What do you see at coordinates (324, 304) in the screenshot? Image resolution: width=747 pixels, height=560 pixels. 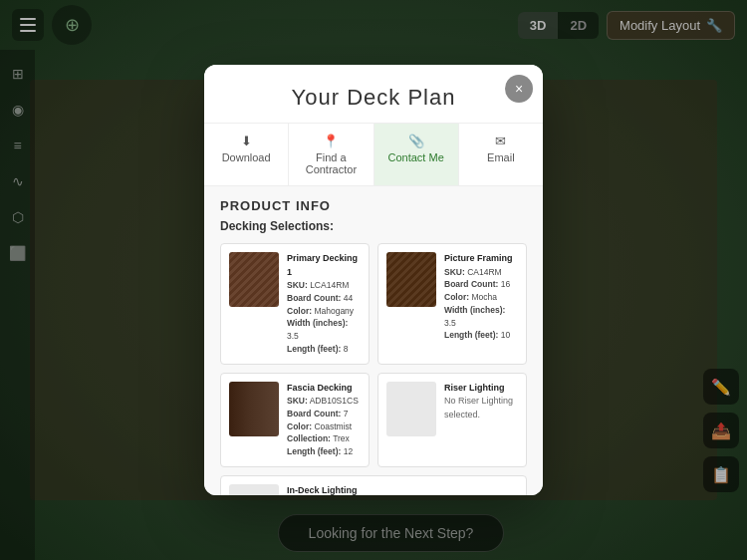 I see `primary-decking-details: Primary Decking 1 SKU: LCA14RM Board Cou…` at bounding box center [324, 304].